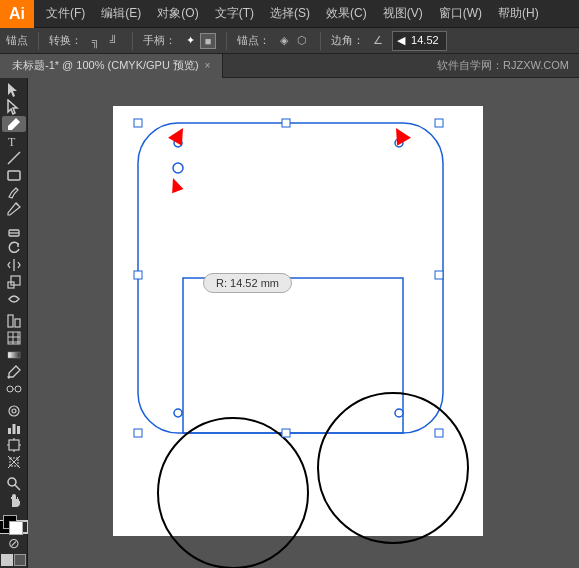  Describe the element at coordinates (14, 323) in the screenshot. I see `tools-panel: T` at that location.